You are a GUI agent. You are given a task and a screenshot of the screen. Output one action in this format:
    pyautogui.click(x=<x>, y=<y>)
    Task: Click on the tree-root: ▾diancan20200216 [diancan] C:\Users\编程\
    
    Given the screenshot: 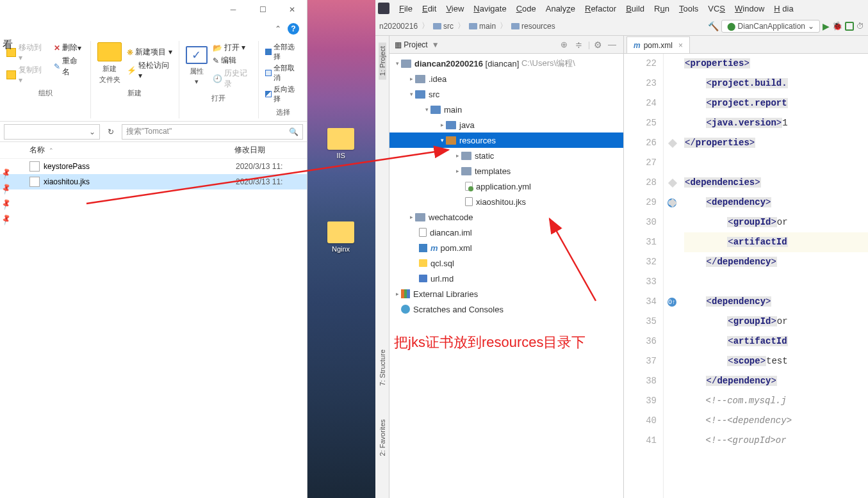 What is the action you would take?
    pyautogui.click(x=506, y=63)
    